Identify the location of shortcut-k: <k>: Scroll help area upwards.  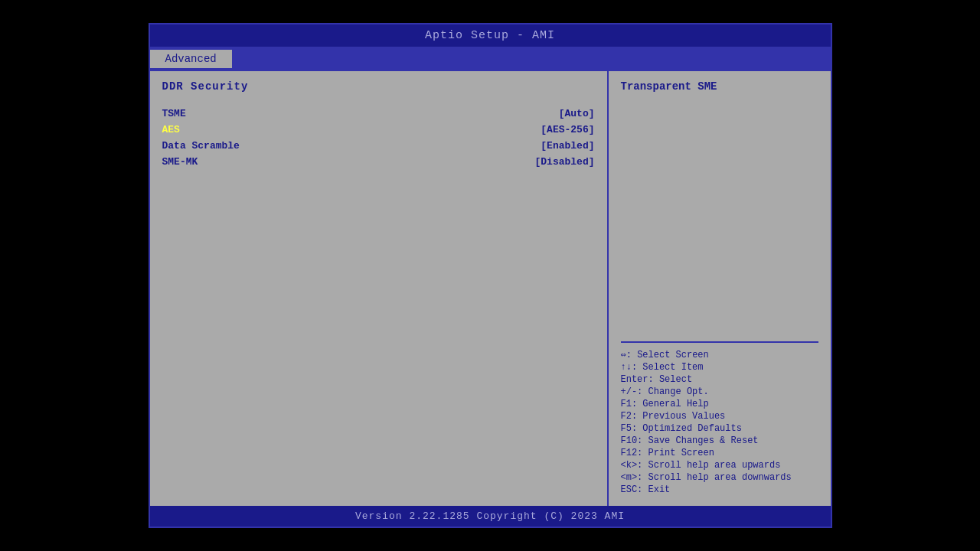
(720, 465).